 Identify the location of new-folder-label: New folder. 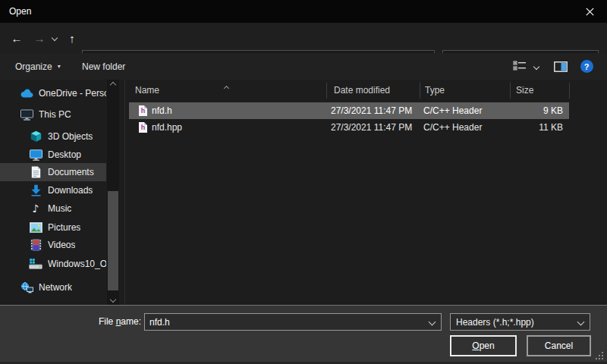
(103, 67).